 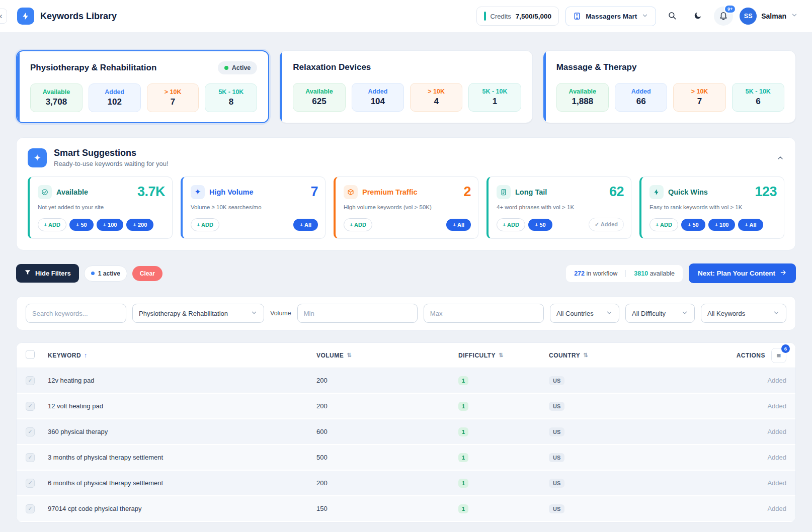 What do you see at coordinates (387, 509) in the screenshot?
I see `volume-cell: 150` at bounding box center [387, 509].